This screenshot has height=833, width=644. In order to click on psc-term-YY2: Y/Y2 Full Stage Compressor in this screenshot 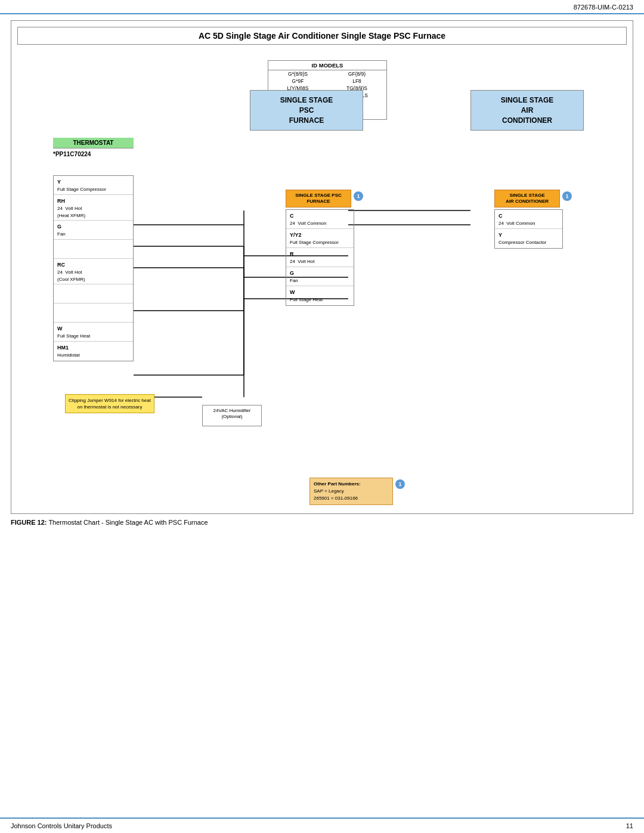, I will do `click(320, 239)`.